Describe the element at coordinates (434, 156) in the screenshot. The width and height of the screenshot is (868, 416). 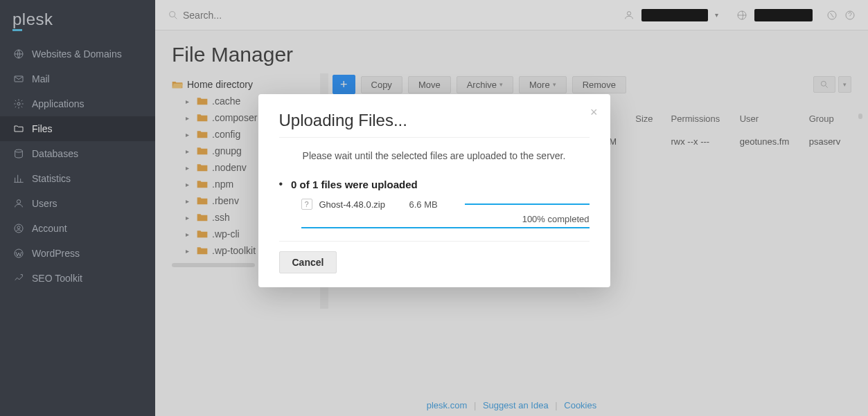
I see `modal-message: Please wait until the selected files are…` at that location.